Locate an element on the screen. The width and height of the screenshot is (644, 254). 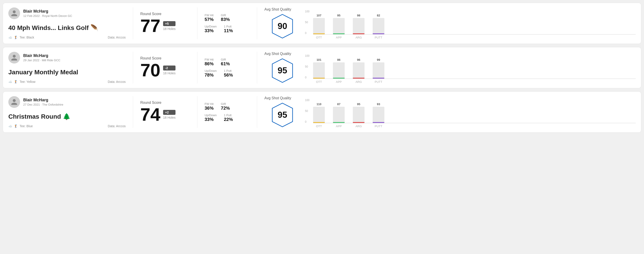
one-putt-value: 56% is located at coordinates (228, 75).